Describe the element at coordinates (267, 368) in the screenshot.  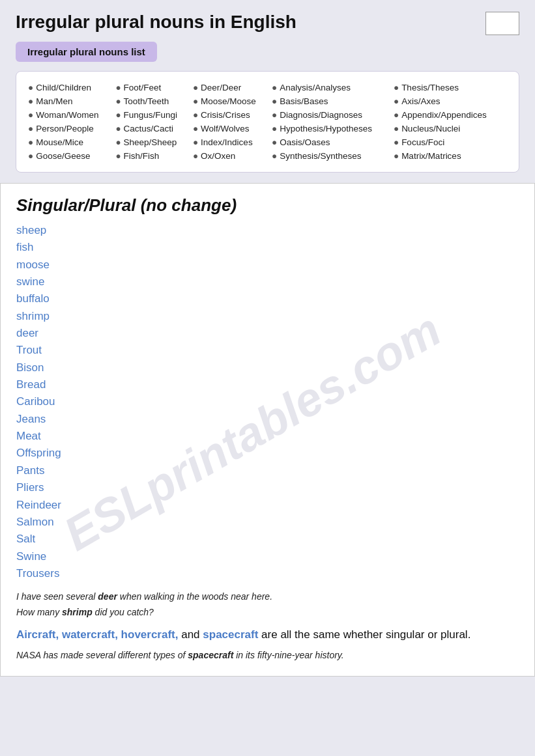
I see `list-item: Bison` at that location.